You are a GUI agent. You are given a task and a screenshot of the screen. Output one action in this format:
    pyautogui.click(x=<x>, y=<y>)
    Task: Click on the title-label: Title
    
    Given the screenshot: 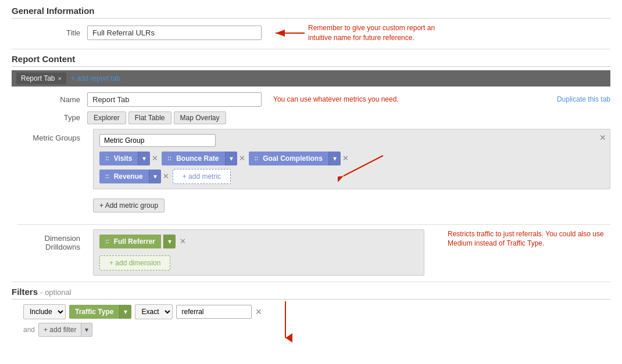 What is the action you would take?
    pyautogui.click(x=49, y=33)
    